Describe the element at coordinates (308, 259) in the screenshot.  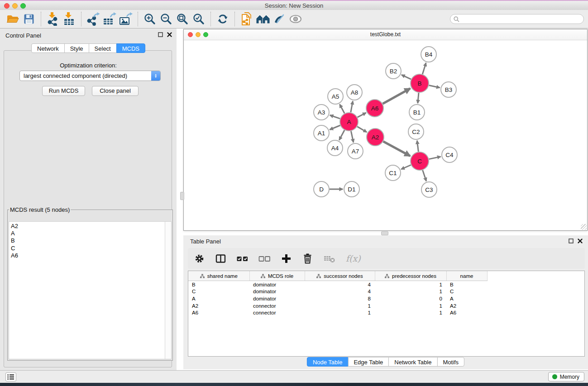
I see `delete-columns-button` at that location.